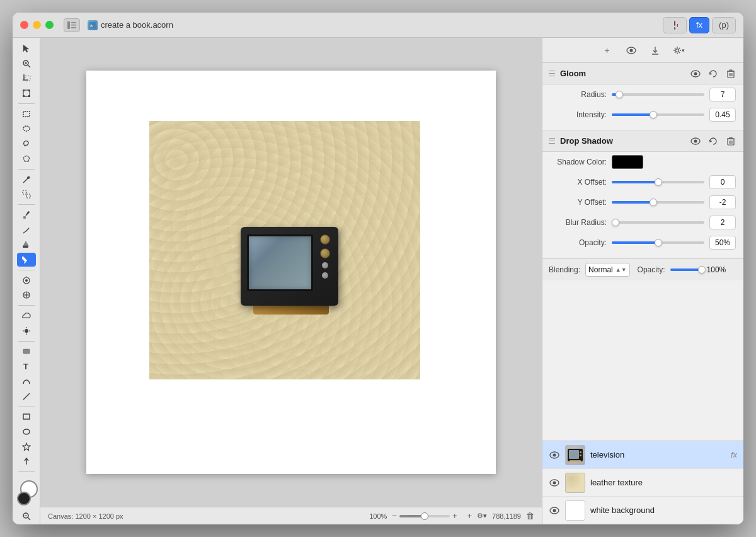 The width and height of the screenshot is (756, 537). Describe the element at coordinates (26, 194) in the screenshot. I see `magic-select-tool-button` at that location.